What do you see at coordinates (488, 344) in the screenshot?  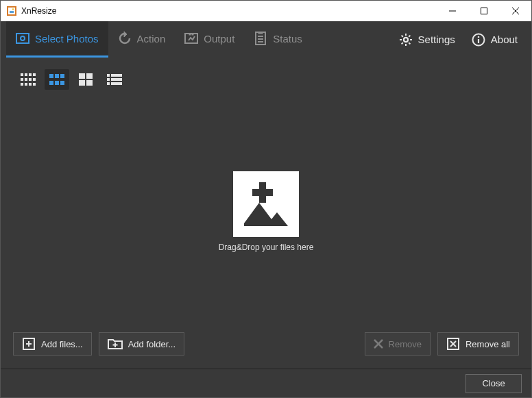 I see `remove-all-label: Remove all` at bounding box center [488, 344].